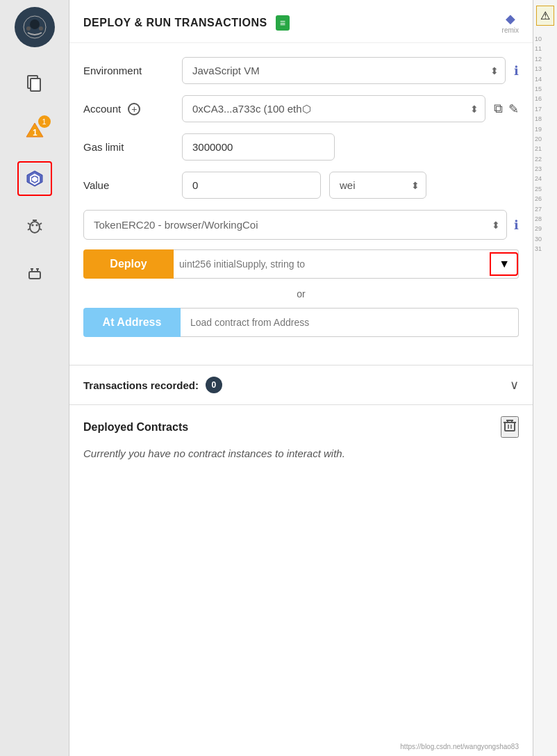 The image size is (557, 756). I want to click on footer-link: https://blog.csdn.net/wangyongshao83, so click(301, 746).